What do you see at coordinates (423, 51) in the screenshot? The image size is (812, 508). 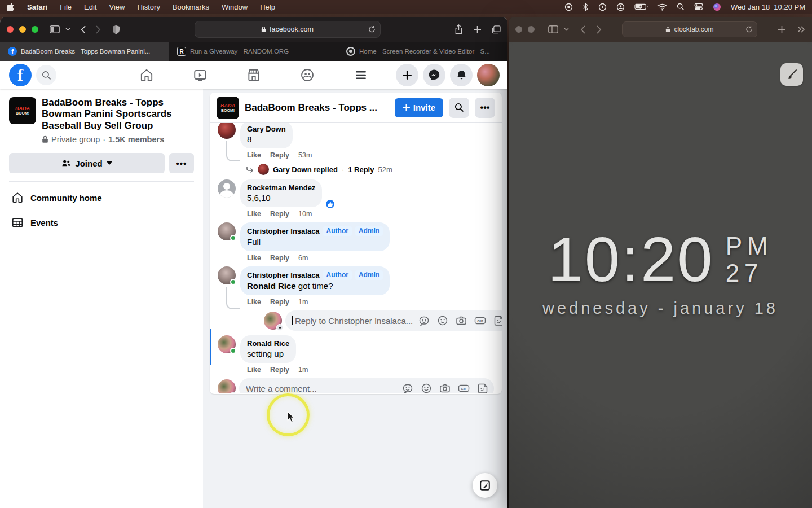 I see `tab-screen-recorder: Home - Screen Recorder & Video Editor - …` at bounding box center [423, 51].